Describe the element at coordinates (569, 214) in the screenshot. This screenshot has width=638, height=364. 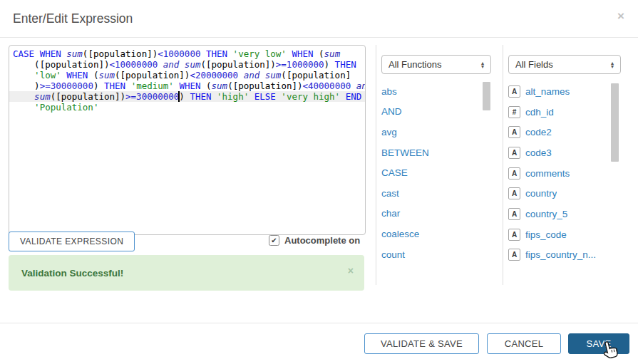
I see `field-item: Acountry_5` at that location.